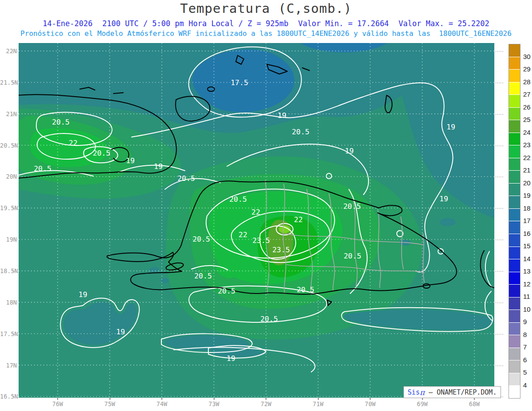  What do you see at coordinates (528, 120) in the screenshot?
I see `colorbar-tick-label: 25` at bounding box center [528, 120].